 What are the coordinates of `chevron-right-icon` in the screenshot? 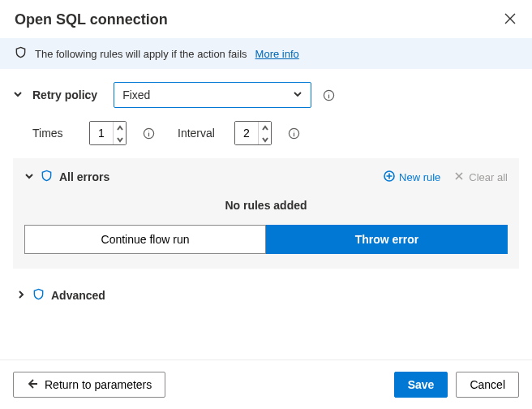 It's located at (21, 295).